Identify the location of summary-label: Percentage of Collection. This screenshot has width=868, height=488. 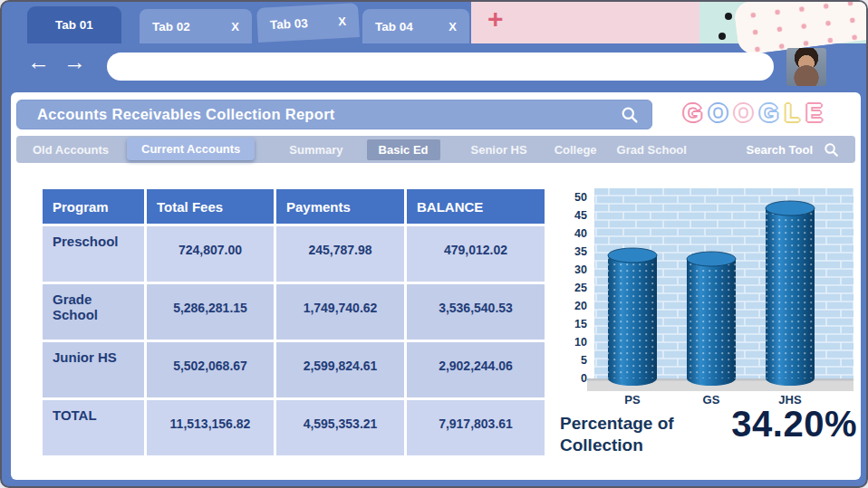
(637, 435).